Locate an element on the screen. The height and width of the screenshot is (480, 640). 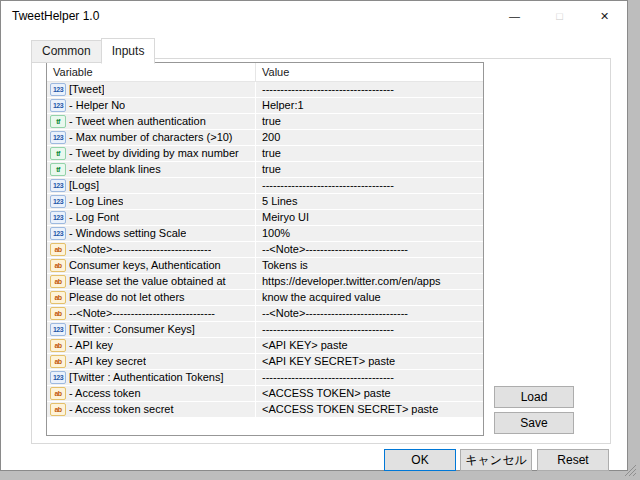
table-row: ab Please do not let others know the acq… is located at coordinates (265, 298).